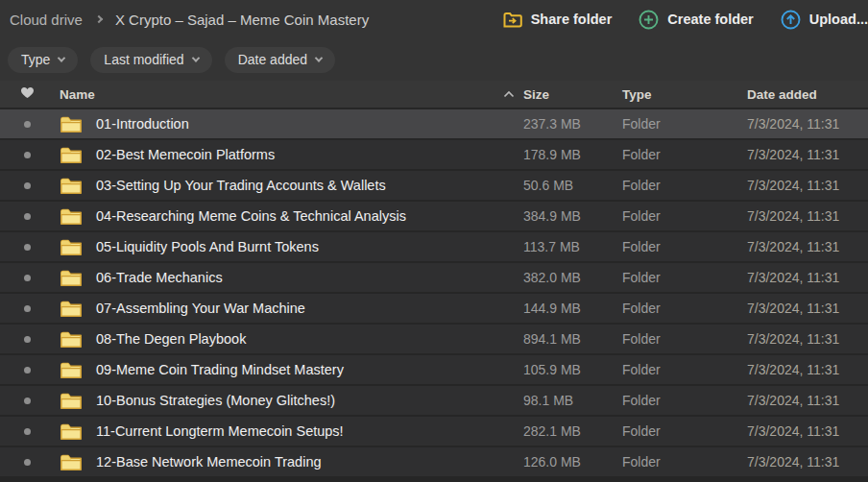  Describe the element at coordinates (434, 400) in the screenshot. I see `table-row: 10-Bonus Strategies (Money Glitches!) 98…` at that location.